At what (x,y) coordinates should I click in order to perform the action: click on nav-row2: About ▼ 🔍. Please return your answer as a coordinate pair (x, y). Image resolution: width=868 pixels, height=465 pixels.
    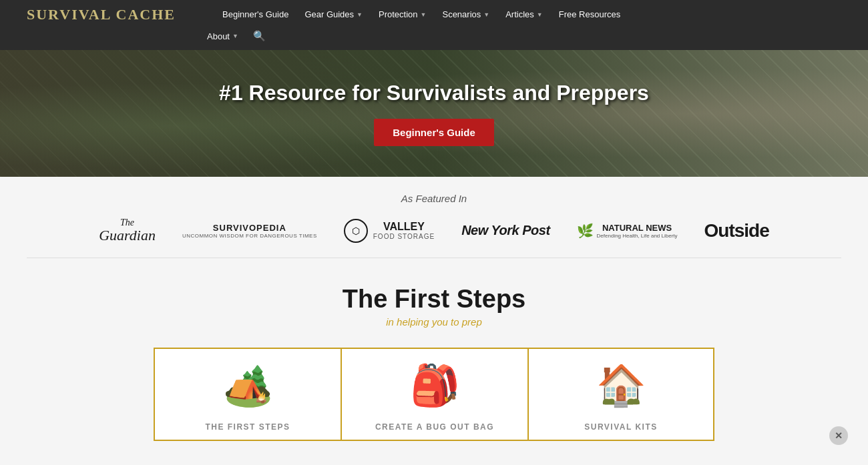
    Looking at the image, I should click on (236, 38).